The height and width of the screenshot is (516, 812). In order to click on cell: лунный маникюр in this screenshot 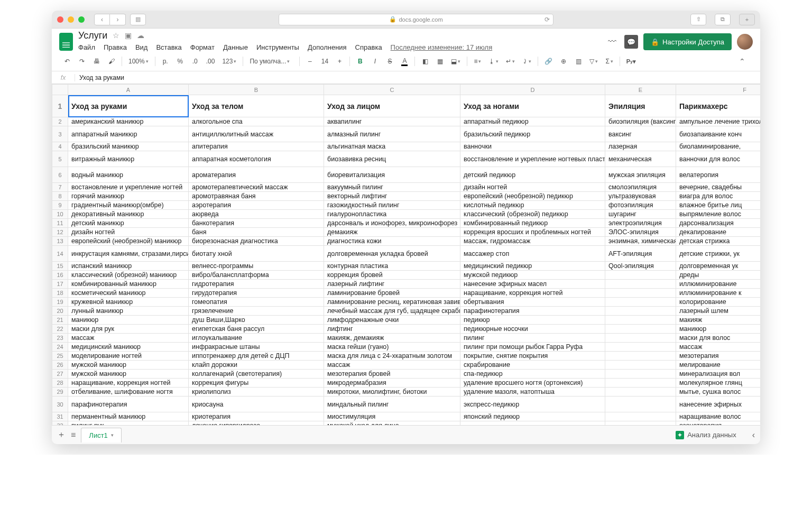, I will do `click(128, 311)`.